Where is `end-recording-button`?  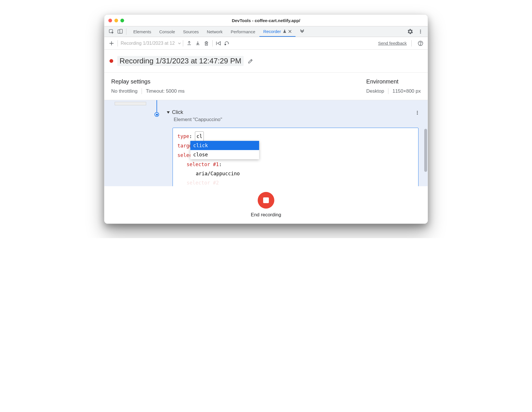
end-recording-button is located at coordinates (266, 200).